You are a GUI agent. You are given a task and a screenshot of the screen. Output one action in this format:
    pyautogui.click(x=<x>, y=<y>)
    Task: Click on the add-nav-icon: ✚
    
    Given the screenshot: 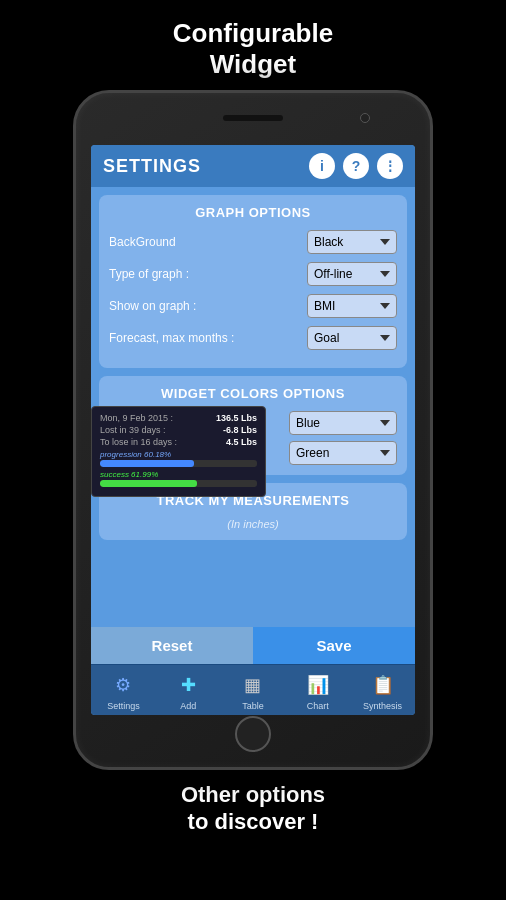 What is the action you would take?
    pyautogui.click(x=188, y=685)
    